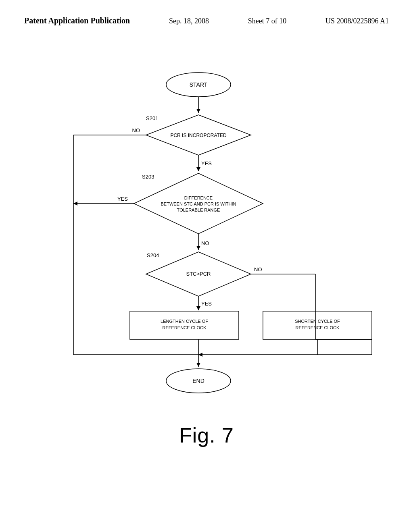 The image size is (413, 532). Describe the element at coordinates (198, 135) in the screenshot. I see `s201-text: PCR IS INCROPORATED` at that location.